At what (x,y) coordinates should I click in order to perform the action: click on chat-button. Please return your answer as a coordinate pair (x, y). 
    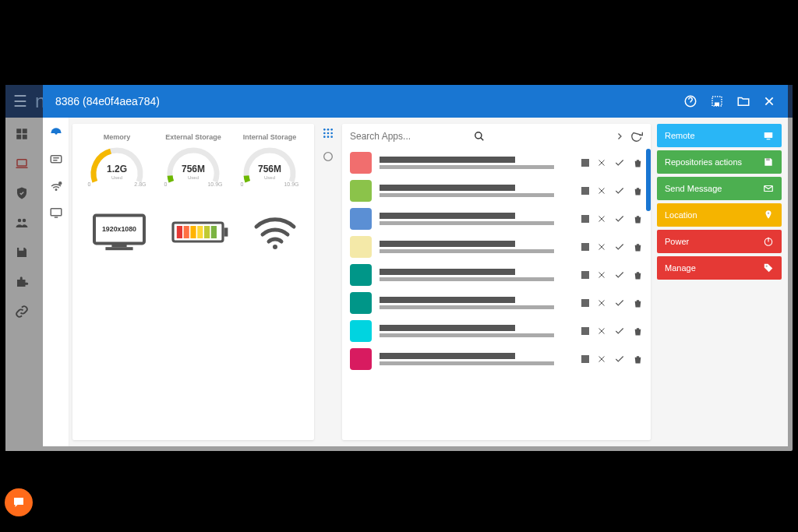
    Looking at the image, I should click on (19, 502).